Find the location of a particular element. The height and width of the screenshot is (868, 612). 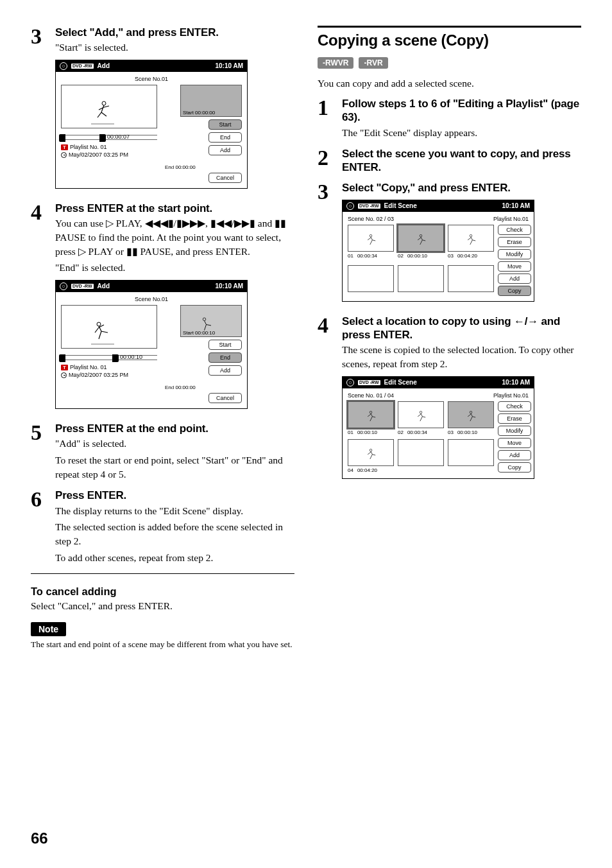

scene-counter: Scene No. 01 / 04 is located at coordinates (371, 395).